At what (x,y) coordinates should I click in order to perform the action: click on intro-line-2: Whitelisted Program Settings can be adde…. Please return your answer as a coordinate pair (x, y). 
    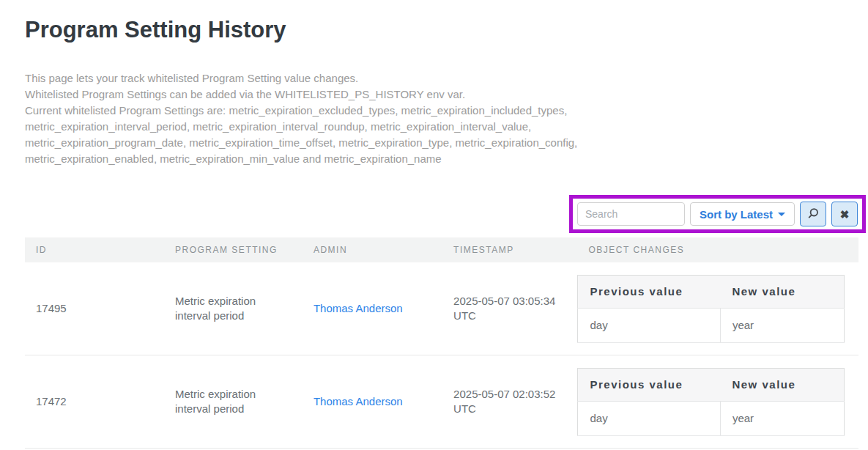
    Looking at the image, I should click on (329, 95).